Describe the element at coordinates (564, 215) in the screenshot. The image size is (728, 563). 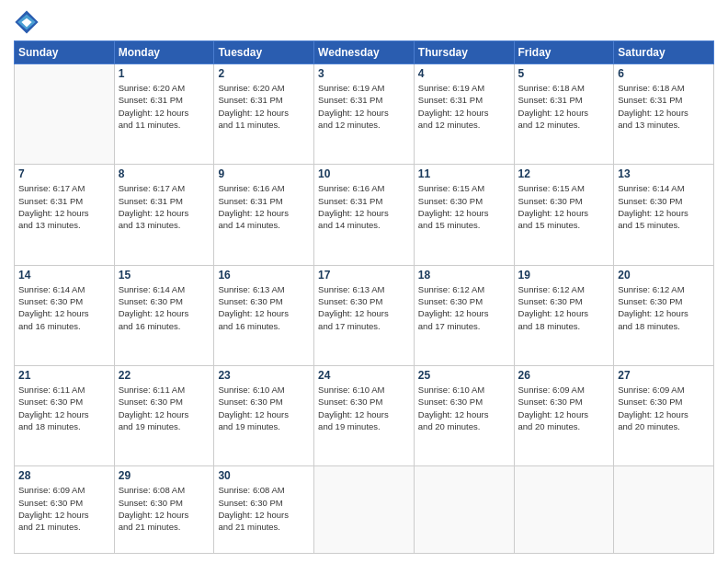
I see `calendar-cell: 12Sunrise: 6:15 AM Sunset: 6:30 PM Dayli…` at that location.